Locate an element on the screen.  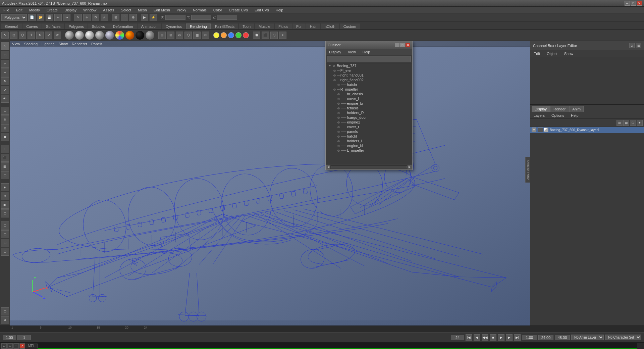
left-select-tool: ↖ is located at coordinates (5, 46).